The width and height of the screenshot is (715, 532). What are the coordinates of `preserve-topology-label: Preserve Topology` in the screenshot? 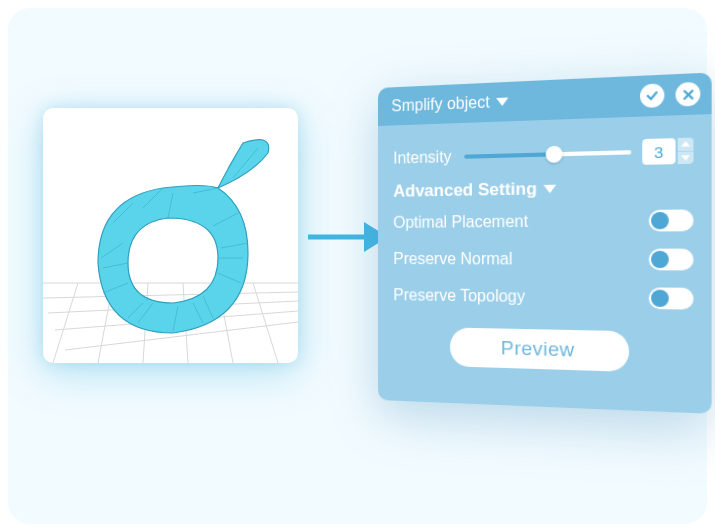 It's located at (459, 296).